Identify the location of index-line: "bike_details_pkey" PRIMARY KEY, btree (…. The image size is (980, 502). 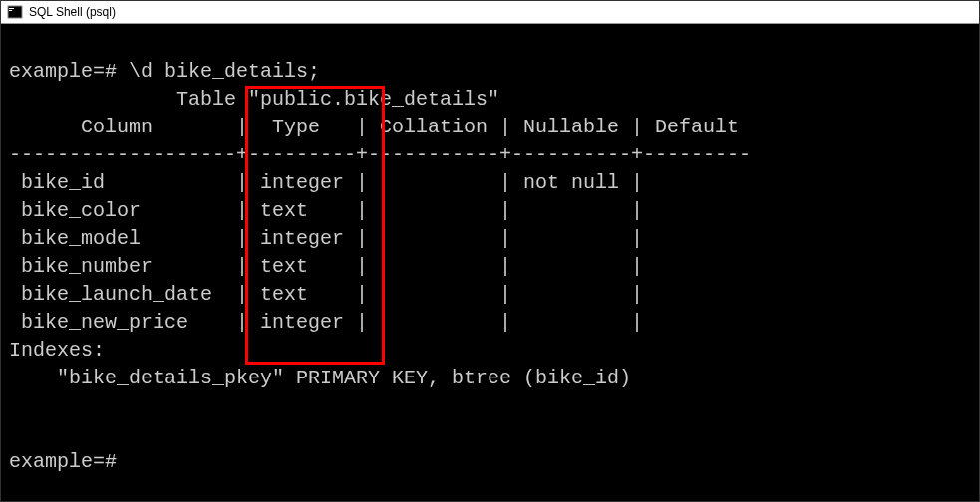
(320, 378).